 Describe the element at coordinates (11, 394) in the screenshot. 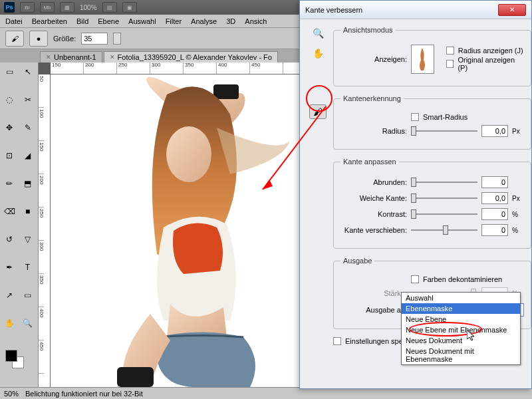

I see `status-zoom: 50%` at that location.